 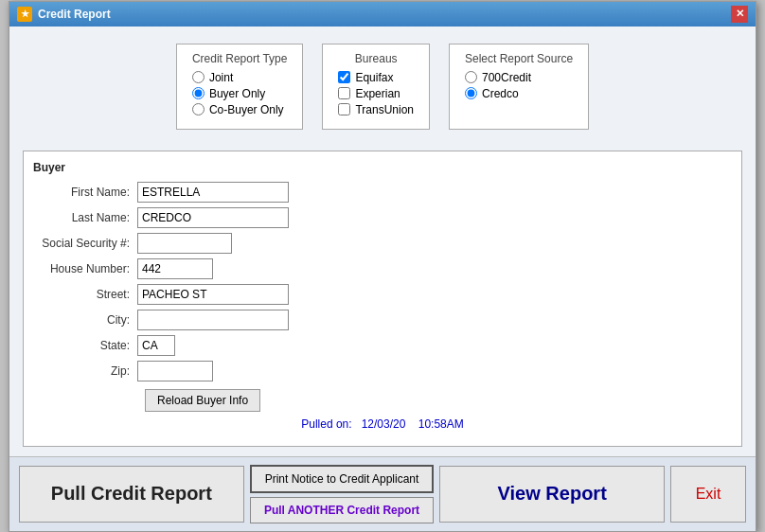 What do you see at coordinates (441, 424) in the screenshot?
I see `pulled-on-time: 10:58AM` at bounding box center [441, 424].